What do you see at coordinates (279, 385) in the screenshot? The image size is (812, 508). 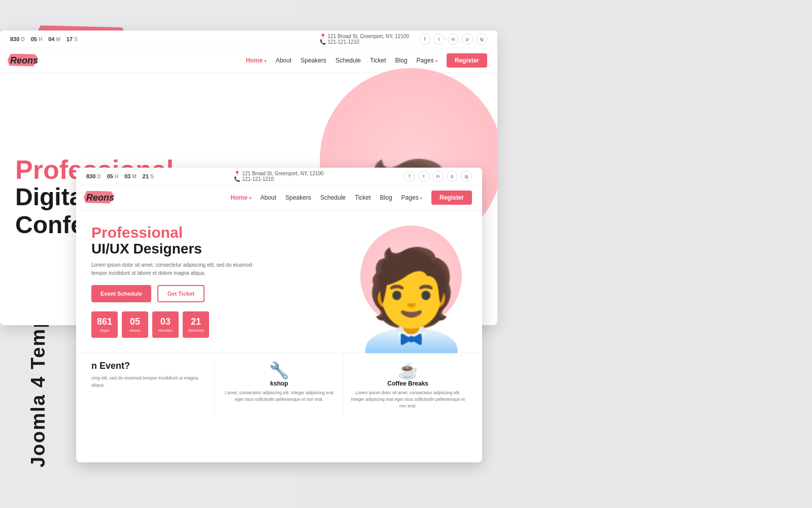 I see `front-bottom-section: n Event? cing elit, sed do eiusmod tempo…` at bounding box center [279, 385].